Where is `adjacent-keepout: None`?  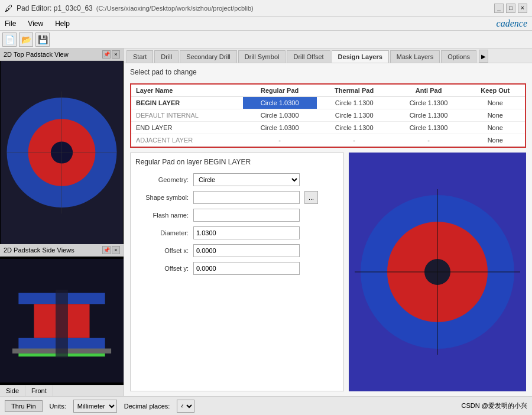 adjacent-keepout: None is located at coordinates (495, 141).